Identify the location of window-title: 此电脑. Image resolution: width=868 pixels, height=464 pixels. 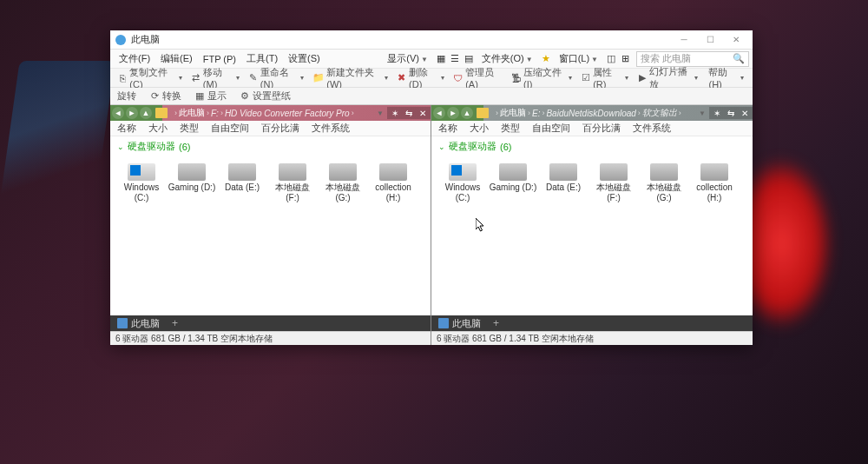
(401, 40).